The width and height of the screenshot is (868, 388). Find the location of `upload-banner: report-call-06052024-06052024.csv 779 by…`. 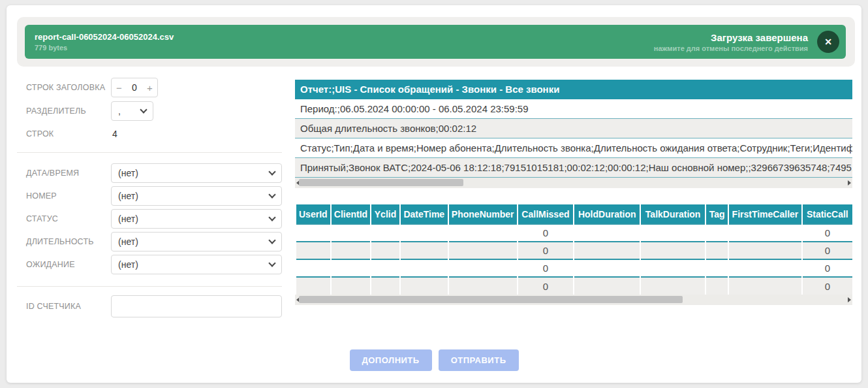

upload-banner: report-call-06052024-06052024.csv 779 by… is located at coordinates (435, 42).